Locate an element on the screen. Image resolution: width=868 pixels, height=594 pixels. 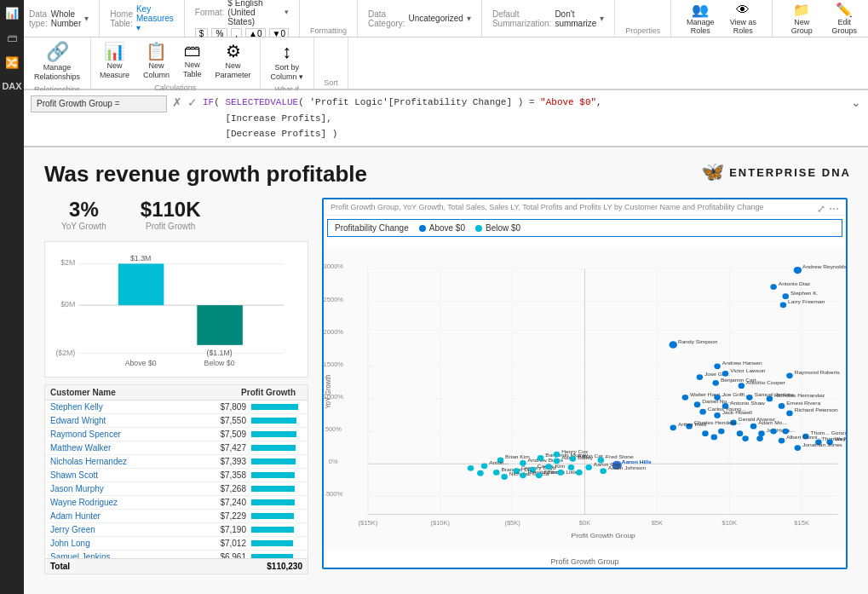
scatter-options: ⤢ ⋯ is located at coordinates (828, 209).